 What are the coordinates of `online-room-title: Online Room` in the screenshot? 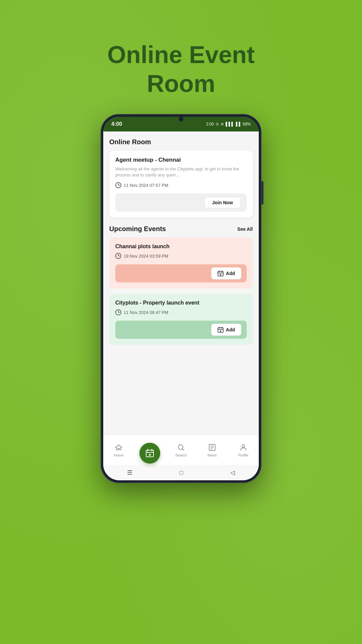 It's located at (181, 142).